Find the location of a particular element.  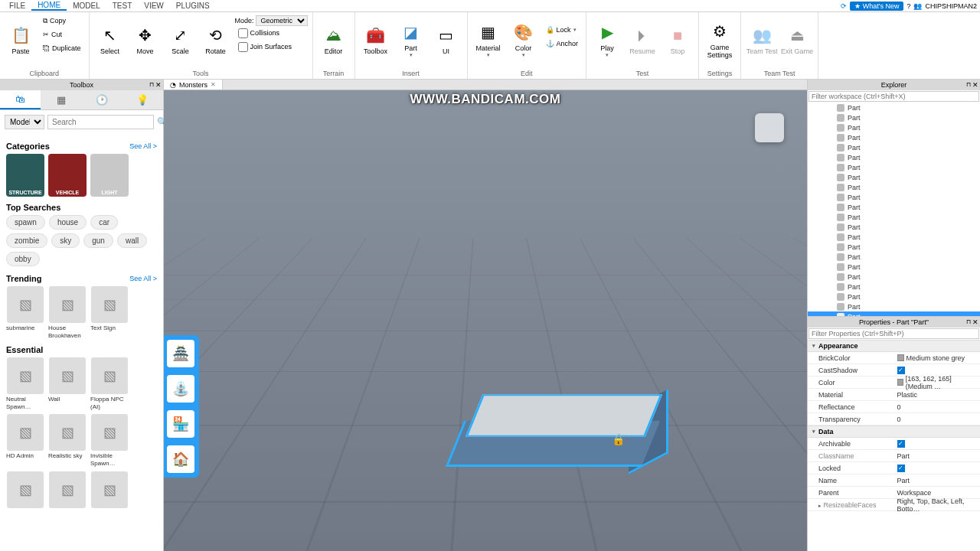

property-value: ✓ is located at coordinates (937, 468).